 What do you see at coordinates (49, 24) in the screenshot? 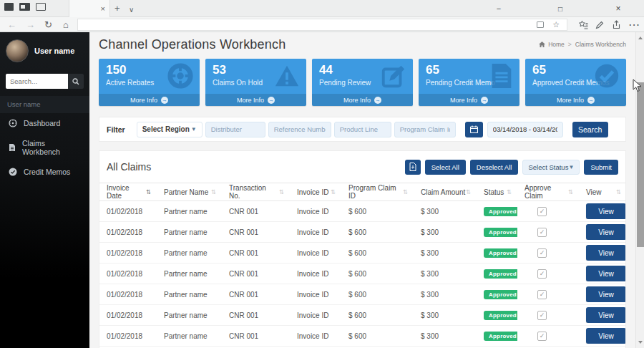
I see `refresh-icon: ↻` at bounding box center [49, 24].